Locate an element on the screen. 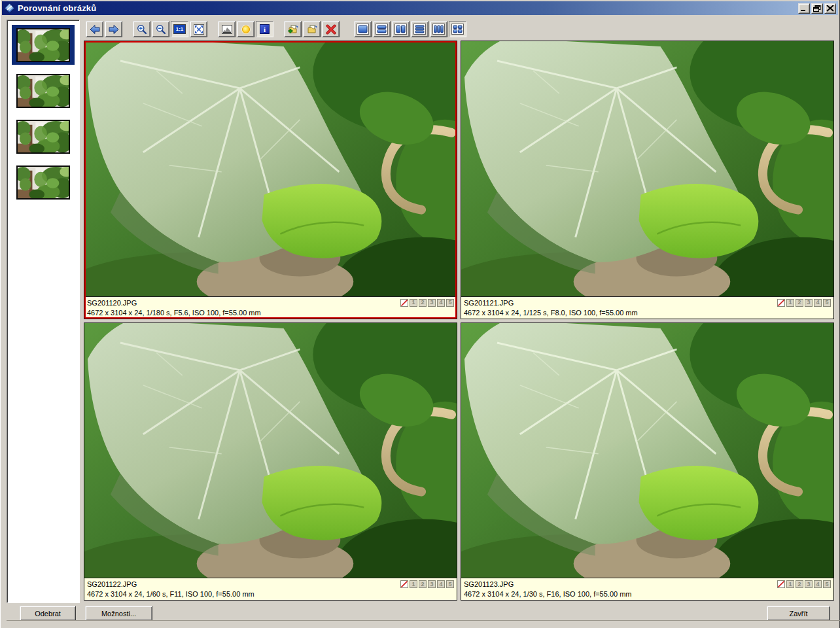 The image size is (840, 628). layout-single-button is located at coordinates (362, 29).